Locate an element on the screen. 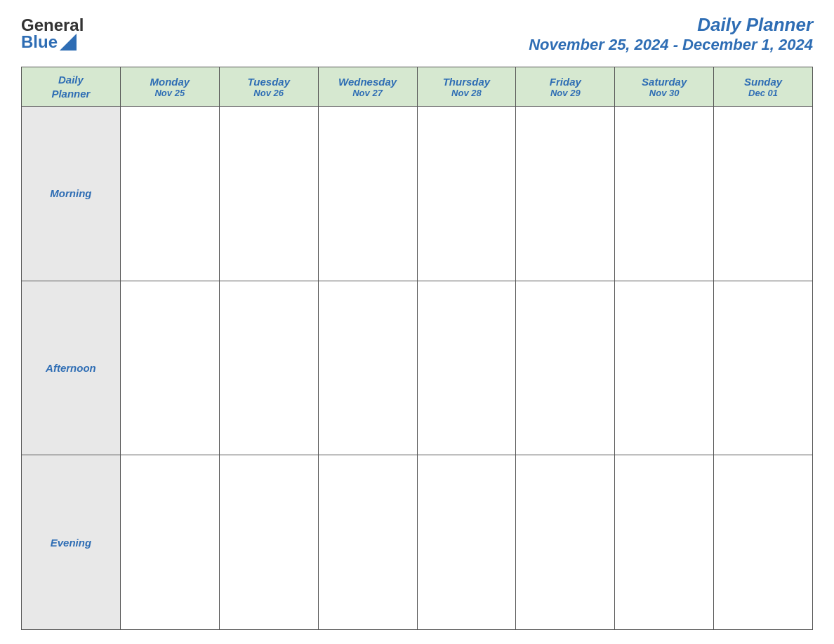 This screenshot has height=644, width=834. evening-thursday is located at coordinates (466, 543).